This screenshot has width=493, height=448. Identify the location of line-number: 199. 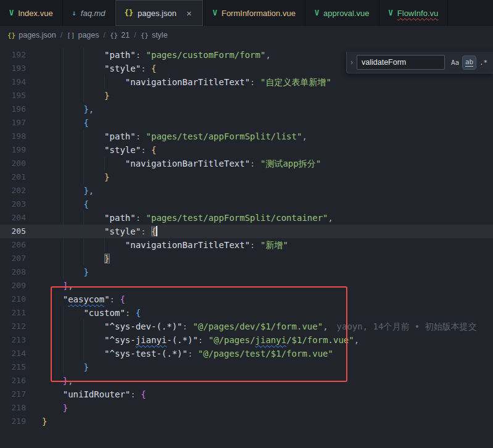
(13, 150).